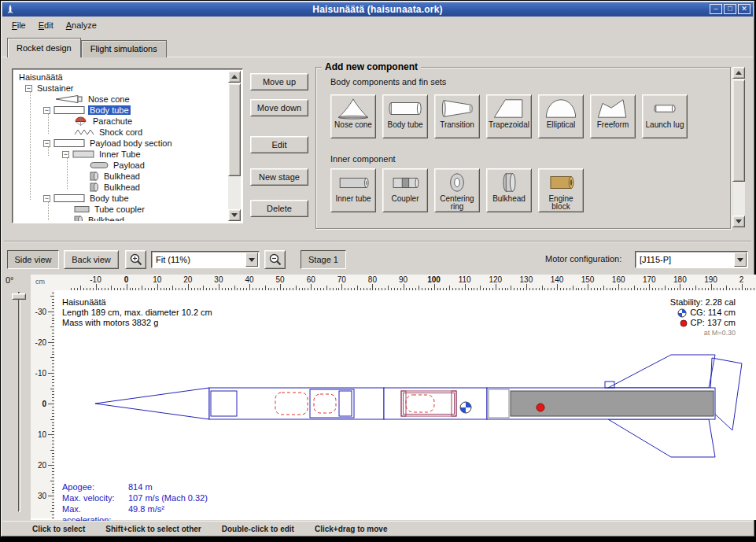 The image size is (756, 542). Describe the element at coordinates (561, 190) in the screenshot. I see `add-engine-block-button: Engine block` at that location.